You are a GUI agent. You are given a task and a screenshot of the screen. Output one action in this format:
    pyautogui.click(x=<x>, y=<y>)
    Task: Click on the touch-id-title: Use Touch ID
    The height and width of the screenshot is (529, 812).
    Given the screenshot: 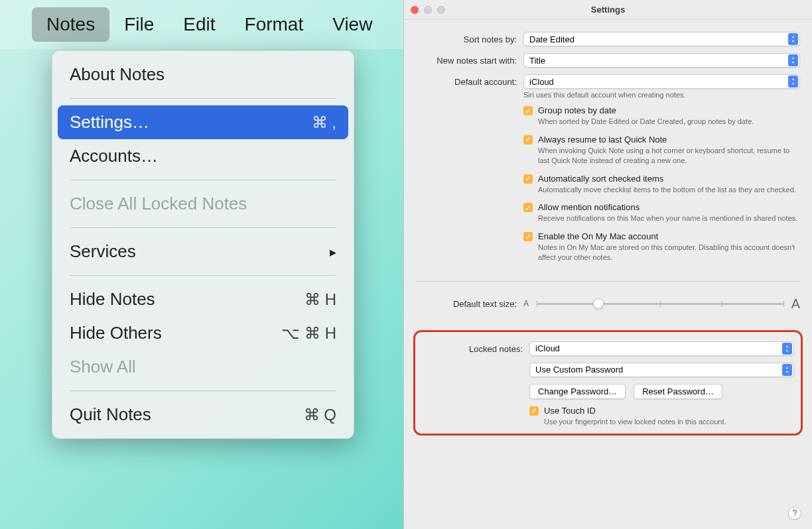 What is the action you would take?
    pyautogui.click(x=669, y=411)
    